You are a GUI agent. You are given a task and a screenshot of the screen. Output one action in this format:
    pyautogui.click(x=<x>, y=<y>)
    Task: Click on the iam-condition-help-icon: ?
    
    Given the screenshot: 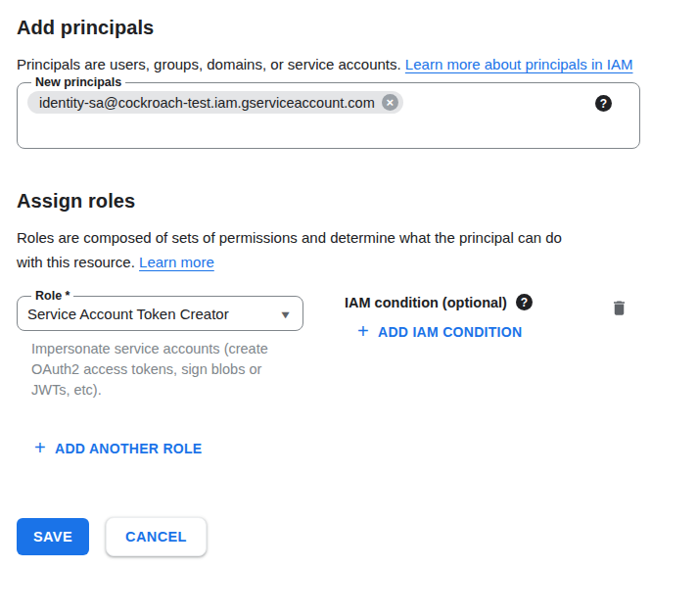 What is the action you would take?
    pyautogui.click(x=525, y=302)
    